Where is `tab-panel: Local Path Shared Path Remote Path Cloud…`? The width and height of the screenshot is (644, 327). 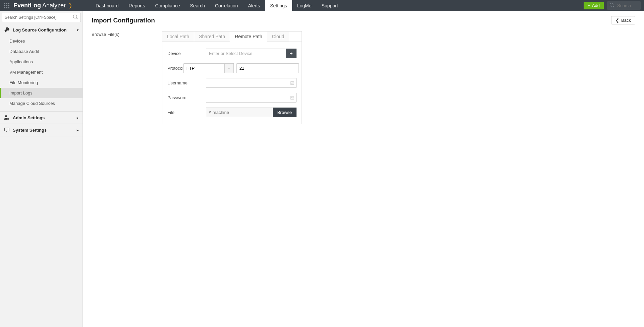 tab-panel: Local Path Shared Path Remote Path Cloud… is located at coordinates (232, 78).